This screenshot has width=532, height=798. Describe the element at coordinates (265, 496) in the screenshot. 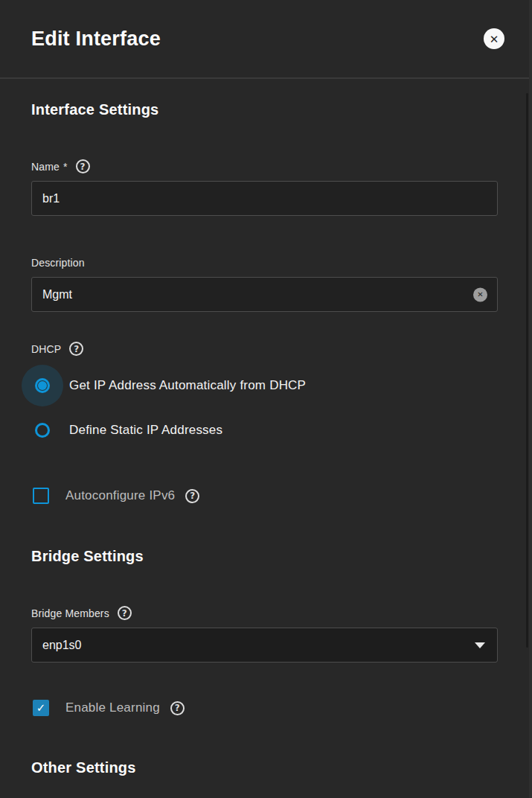

I see `checkbox-autoconfigure-ipv6: ✓ Autoconfigure IPv6 ?` at that location.